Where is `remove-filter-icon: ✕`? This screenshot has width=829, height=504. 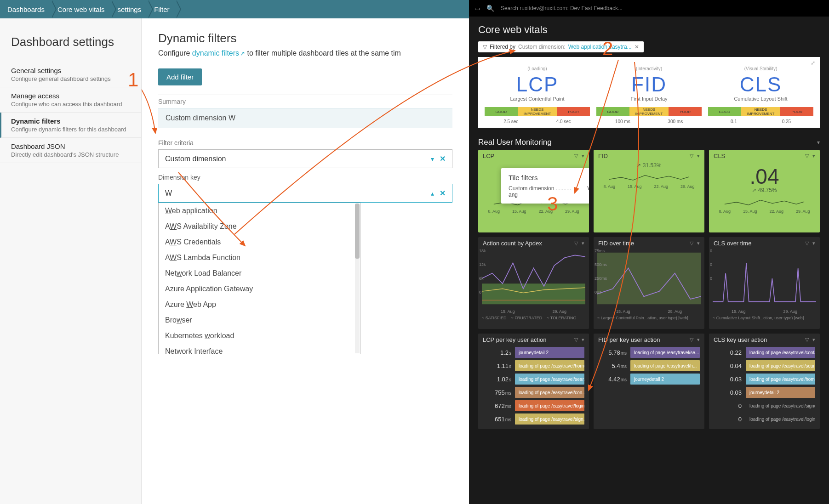
remove-filter-icon: ✕ is located at coordinates (637, 47).